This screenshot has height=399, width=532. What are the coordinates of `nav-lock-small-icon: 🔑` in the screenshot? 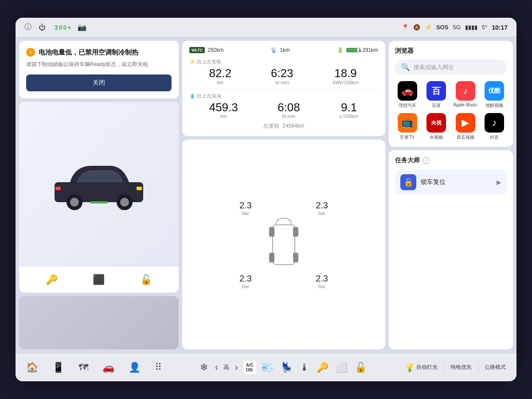 It's located at (323, 368).